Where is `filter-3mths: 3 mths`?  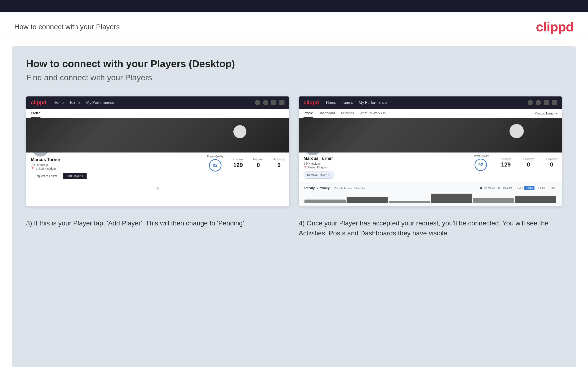 filter-3mths: 3 mths is located at coordinates (541, 188).